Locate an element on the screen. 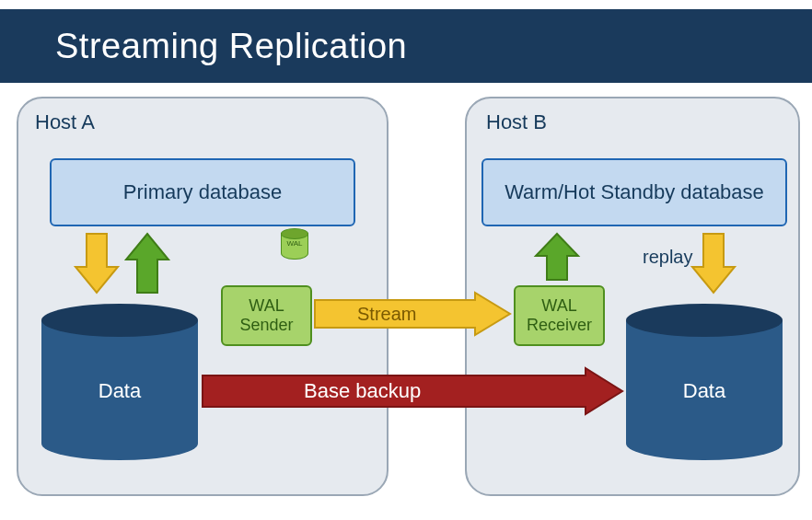 Image resolution: width=812 pixels, height=520 pixels. slide-title: Streaming Replication is located at coordinates (231, 46).